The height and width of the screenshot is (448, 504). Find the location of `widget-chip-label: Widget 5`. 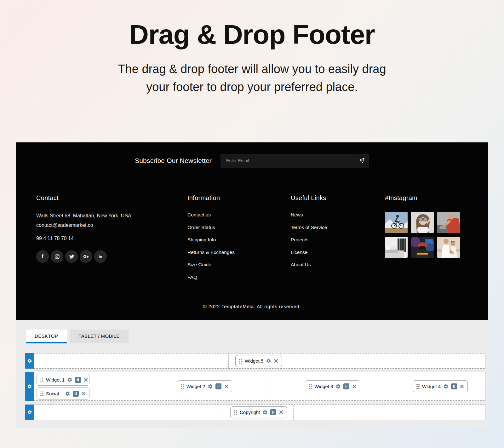

widget-chip-label: Widget 5 is located at coordinates (254, 361).